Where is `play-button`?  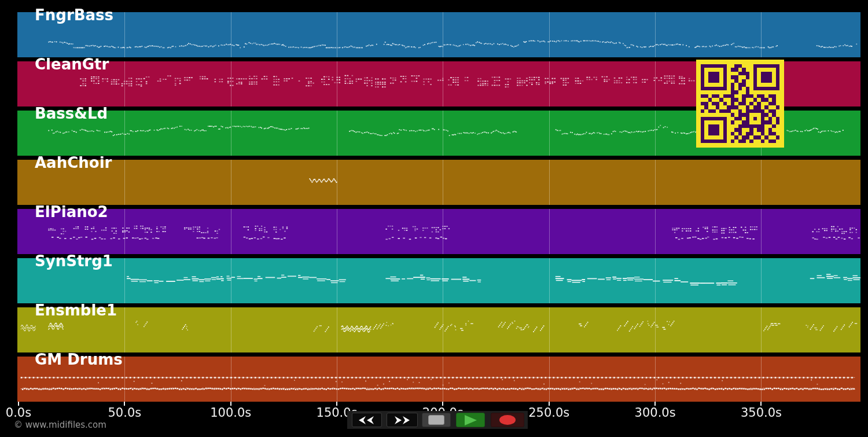 play-button is located at coordinates (470, 420).